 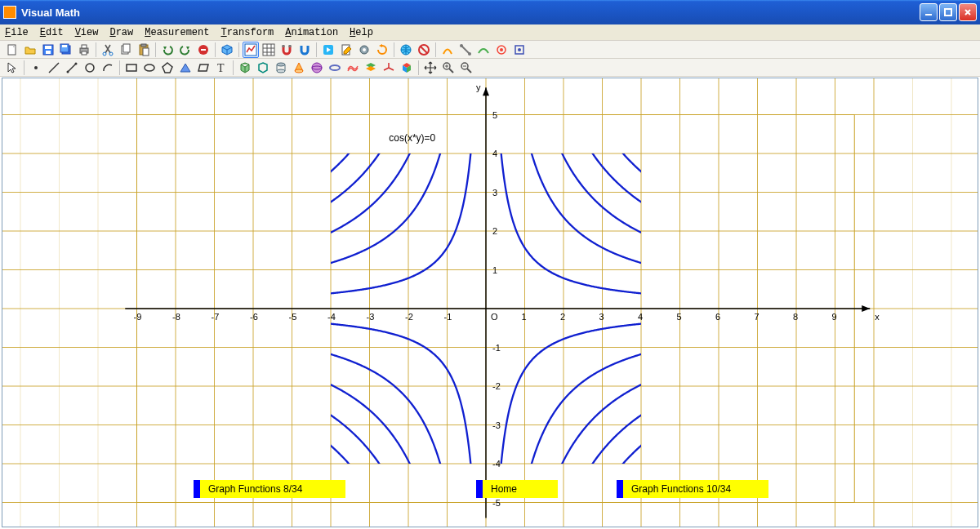 What do you see at coordinates (305, 50) in the screenshot?
I see `snap-icon` at bounding box center [305, 50].